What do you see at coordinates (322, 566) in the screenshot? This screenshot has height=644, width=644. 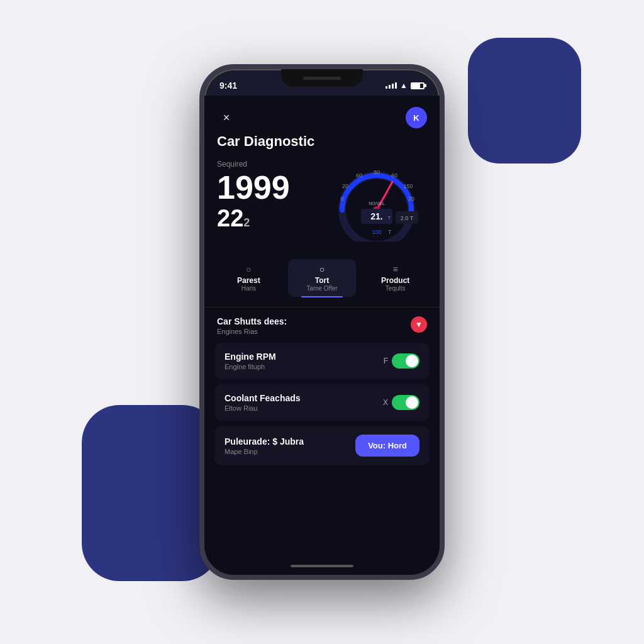 I see `home-bar` at bounding box center [322, 566].